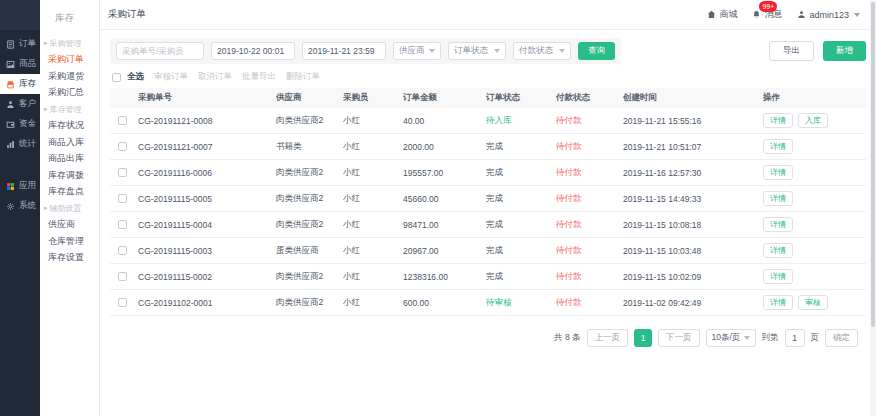 This screenshot has height=416, width=876. What do you see at coordinates (679, 338) in the screenshot?
I see `next-page-button: 下一页` at bounding box center [679, 338].